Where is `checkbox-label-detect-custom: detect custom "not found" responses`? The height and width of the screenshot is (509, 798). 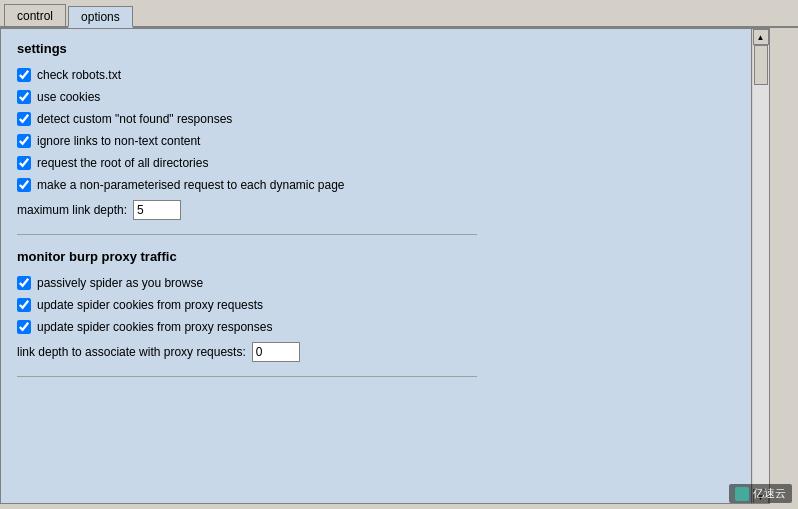 checkbox-label-detect-custom: detect custom "not found" responses is located at coordinates (134, 119).